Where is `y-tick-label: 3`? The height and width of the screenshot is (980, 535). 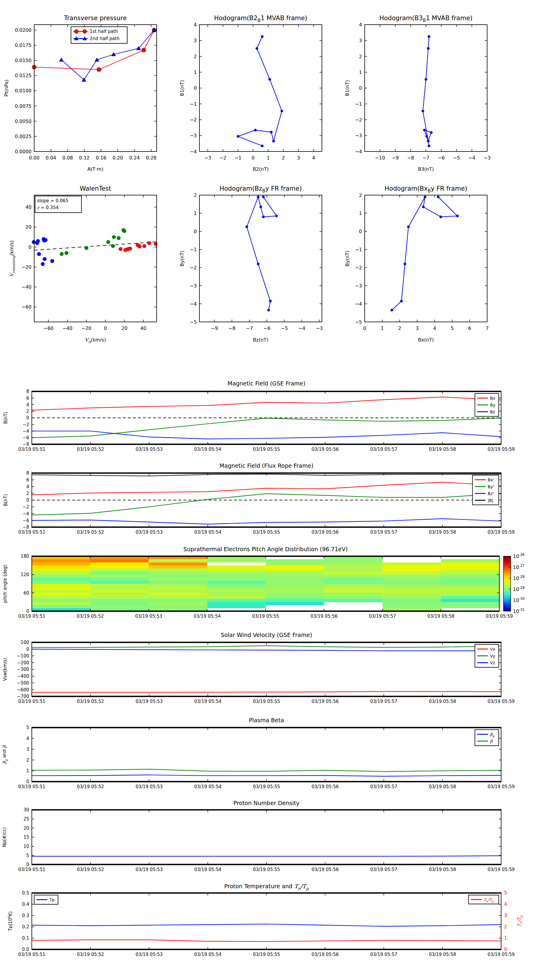
y-tick-label: 3 is located at coordinates (27, 749).